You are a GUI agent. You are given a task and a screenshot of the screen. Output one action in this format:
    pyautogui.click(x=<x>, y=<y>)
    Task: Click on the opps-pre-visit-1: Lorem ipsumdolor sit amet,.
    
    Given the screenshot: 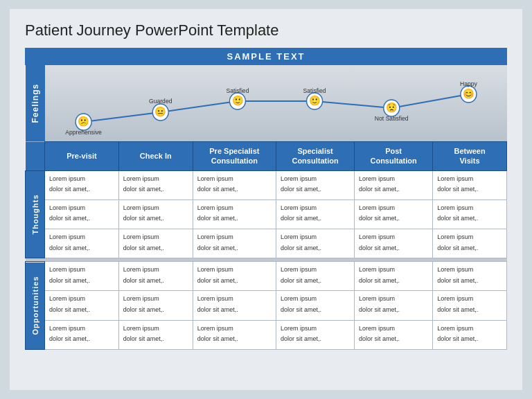 What is the action you would take?
    pyautogui.click(x=82, y=276)
    